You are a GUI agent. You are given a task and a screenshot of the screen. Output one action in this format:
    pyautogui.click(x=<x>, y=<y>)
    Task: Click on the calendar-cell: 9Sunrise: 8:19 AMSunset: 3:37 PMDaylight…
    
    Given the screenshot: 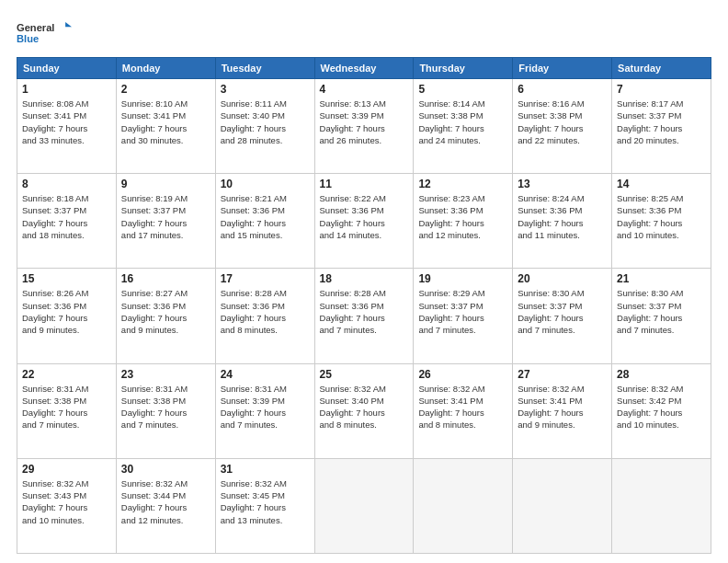 What is the action you would take?
    pyautogui.click(x=165, y=221)
    